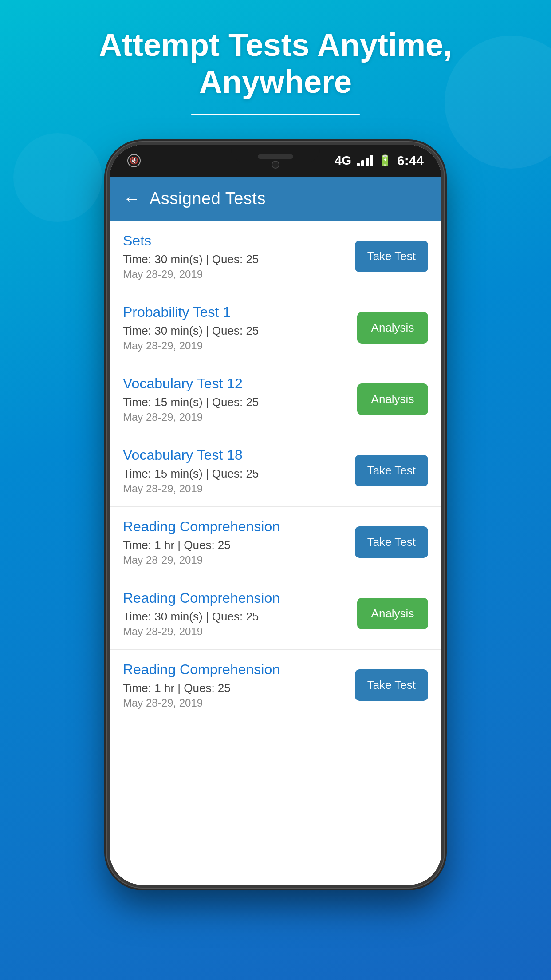  What do you see at coordinates (239, 455) in the screenshot?
I see `test-name: Vocabulary Test 18` at bounding box center [239, 455].